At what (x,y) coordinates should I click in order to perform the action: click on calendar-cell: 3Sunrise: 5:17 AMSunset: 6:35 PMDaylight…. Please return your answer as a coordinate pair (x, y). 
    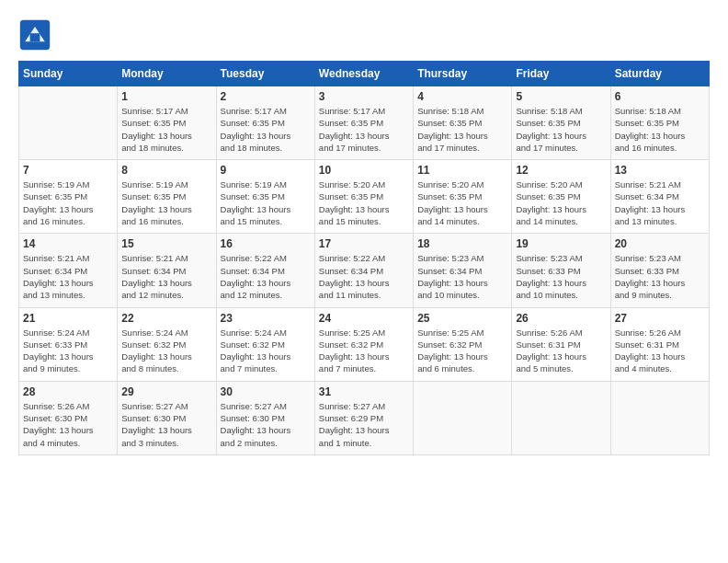
    Looking at the image, I should click on (364, 123).